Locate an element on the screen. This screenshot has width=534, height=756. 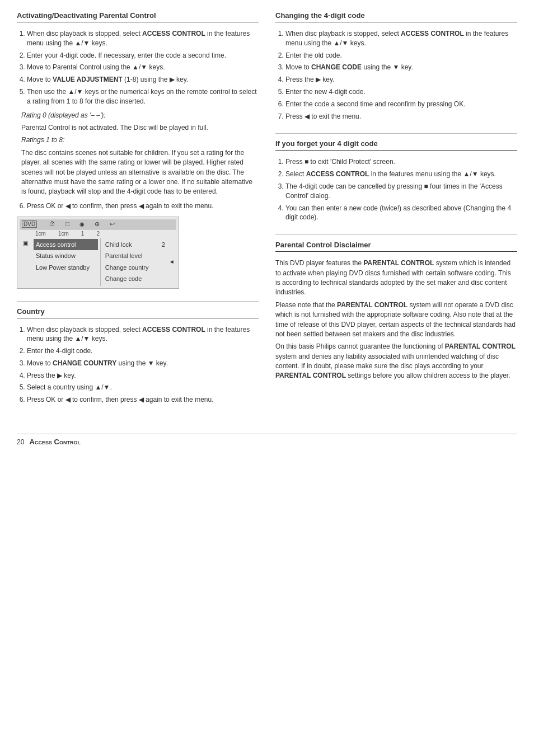
menu-tab-labels: 1cm 1cm 1 2 is located at coordinates (98, 234).